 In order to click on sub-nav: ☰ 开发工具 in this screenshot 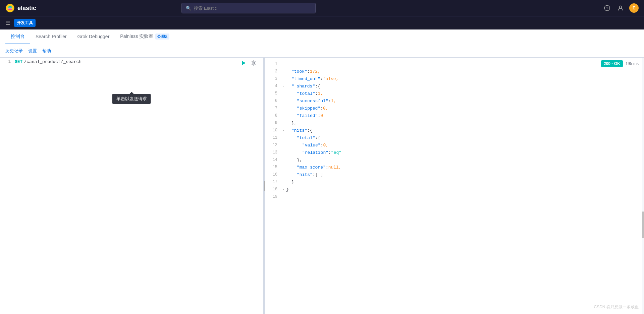, I will do `click(322, 23)`.